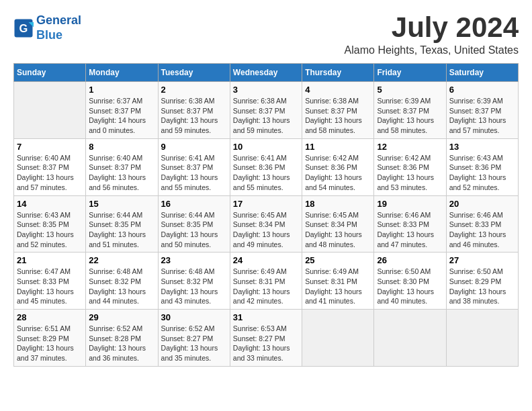 The height and width of the screenshot is (411, 532). Describe the element at coordinates (410, 204) in the screenshot. I see `day-number: 19` at that location.